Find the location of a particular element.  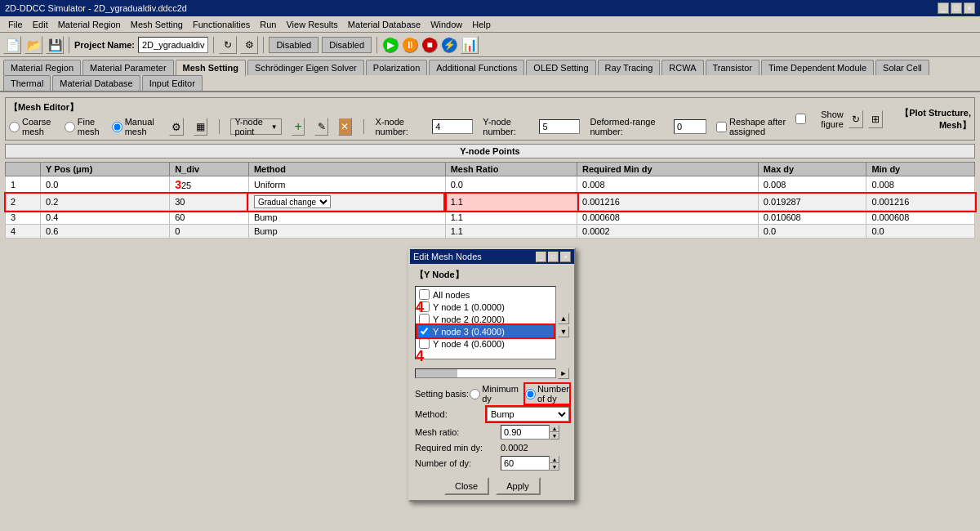

coarse-mesh-radio is located at coordinates (15, 127).